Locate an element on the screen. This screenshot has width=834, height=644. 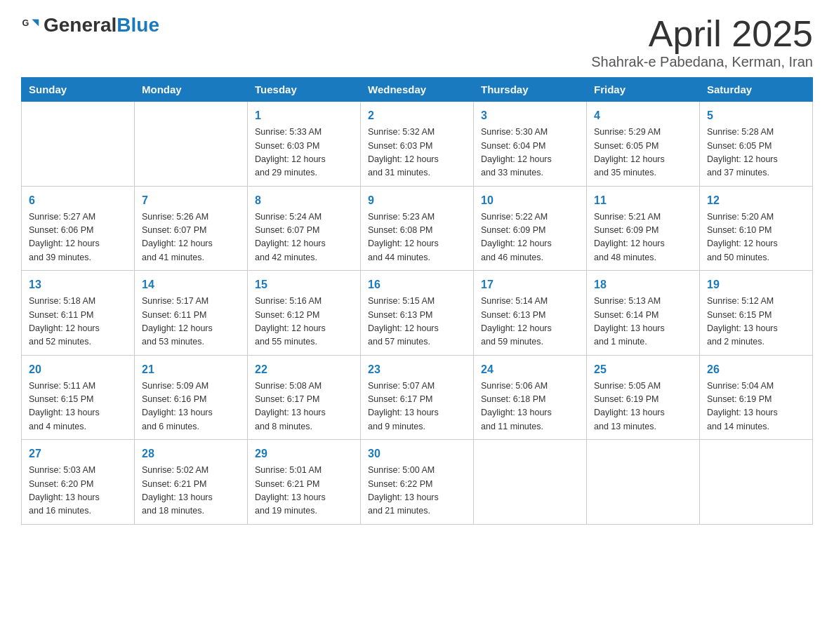
day-number: 30 is located at coordinates (417, 454).